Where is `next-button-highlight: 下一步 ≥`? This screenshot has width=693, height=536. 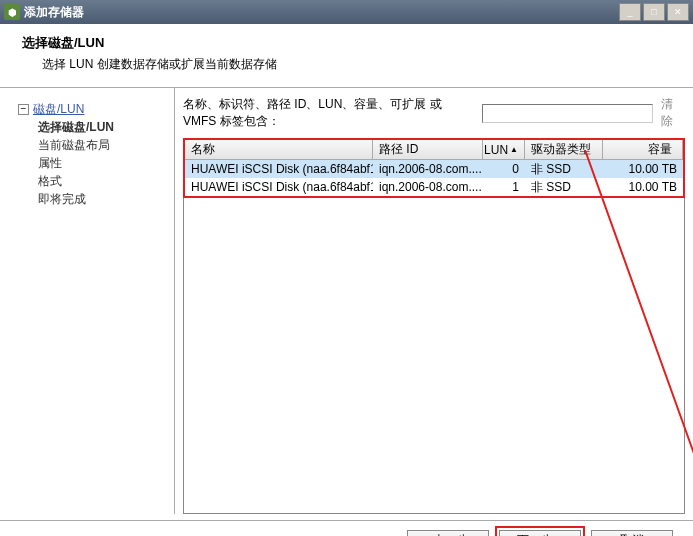
next-button-highlight: 下一步 ≥ is located at coordinates (540, 532).